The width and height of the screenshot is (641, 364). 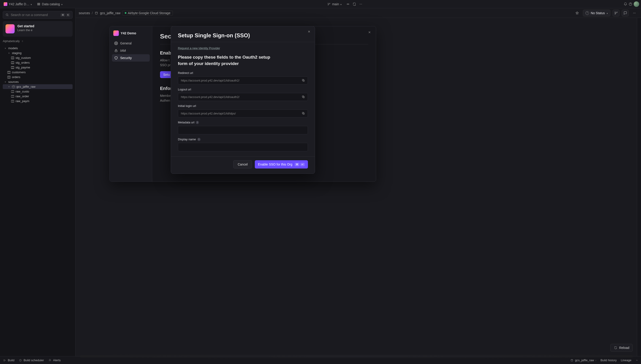 What do you see at coordinates (243, 106) in the screenshot?
I see `initial-url-label: Initial login url` at bounding box center [243, 106].